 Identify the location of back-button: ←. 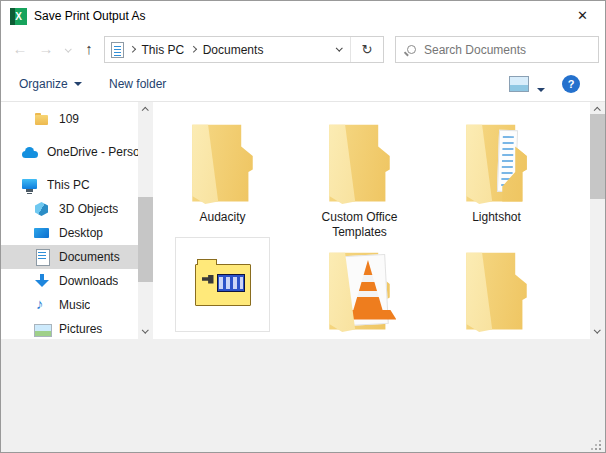
(20, 50).